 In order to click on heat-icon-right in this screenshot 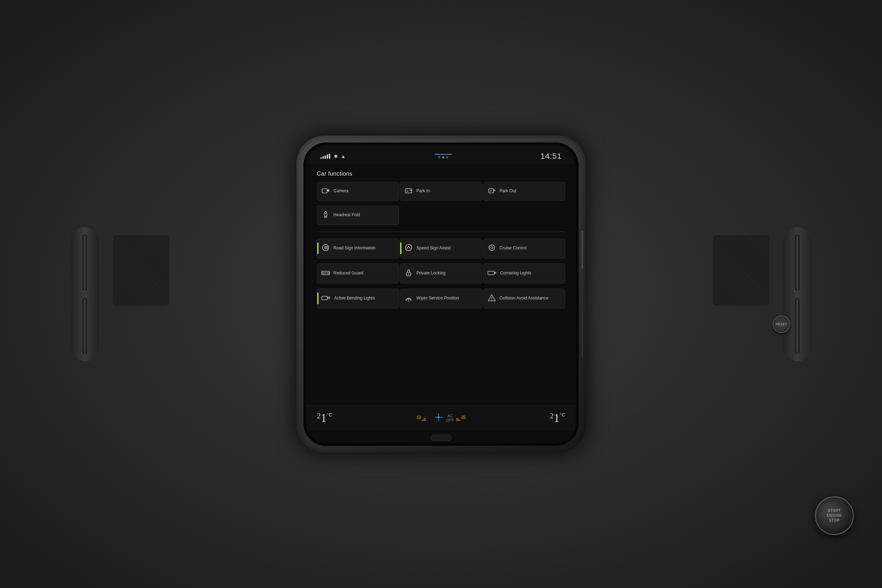, I will do `click(461, 418)`.